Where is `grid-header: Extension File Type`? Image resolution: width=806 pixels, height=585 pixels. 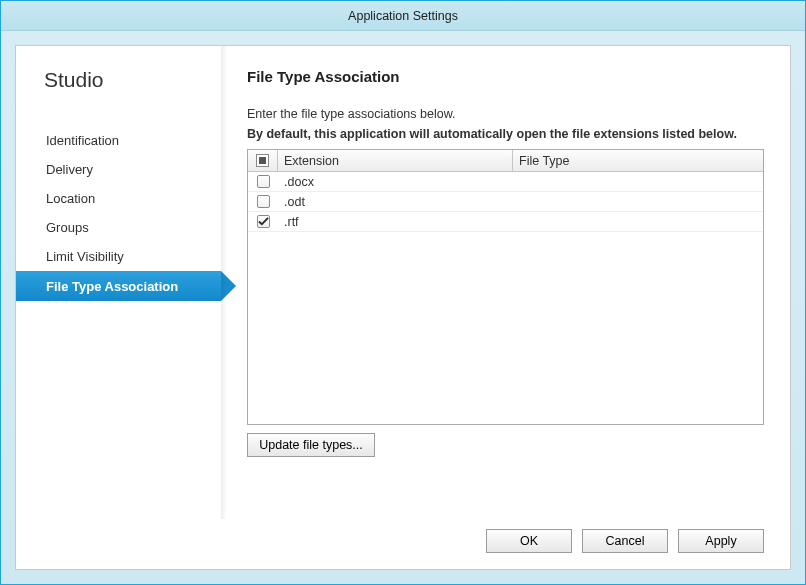 grid-header: Extension File Type is located at coordinates (506, 161).